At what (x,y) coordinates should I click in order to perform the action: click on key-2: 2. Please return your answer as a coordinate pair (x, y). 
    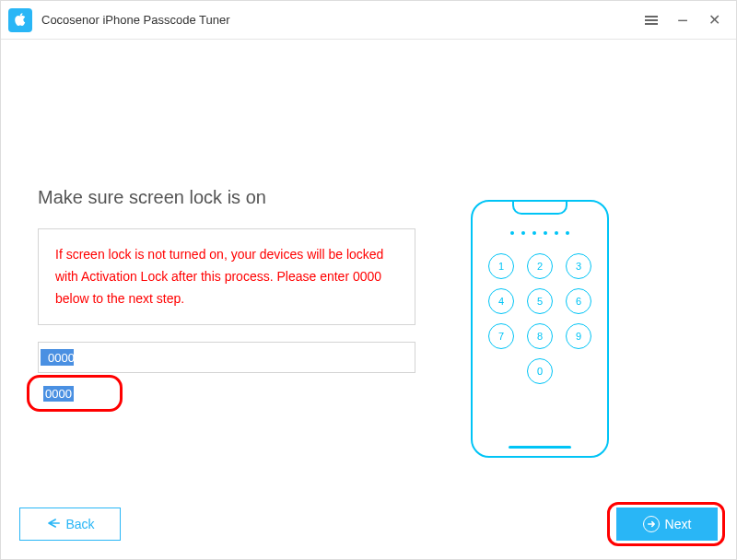
    Looking at the image, I should click on (540, 266).